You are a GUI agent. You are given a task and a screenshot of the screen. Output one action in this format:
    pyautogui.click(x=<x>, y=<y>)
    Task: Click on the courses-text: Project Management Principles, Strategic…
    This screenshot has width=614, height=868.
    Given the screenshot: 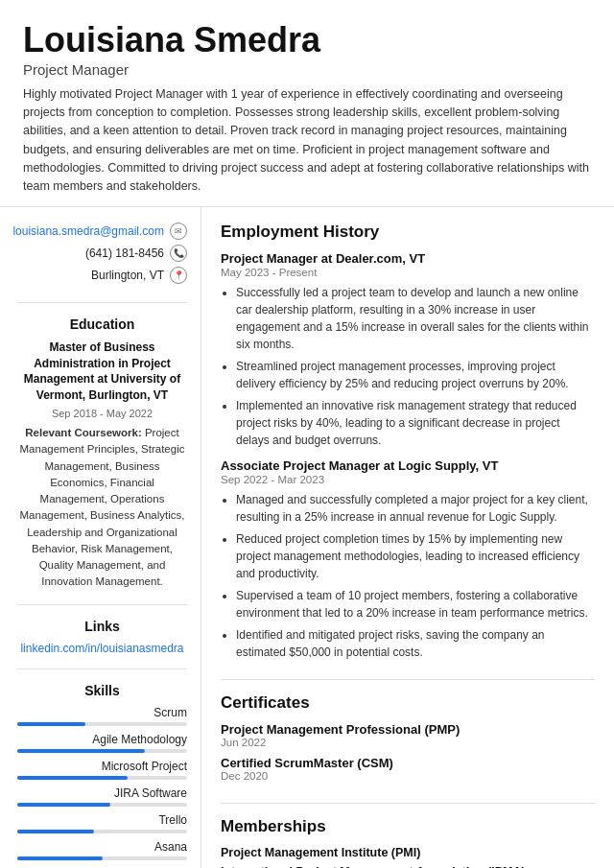 What is the action you would take?
    pyautogui.click(x=103, y=506)
    